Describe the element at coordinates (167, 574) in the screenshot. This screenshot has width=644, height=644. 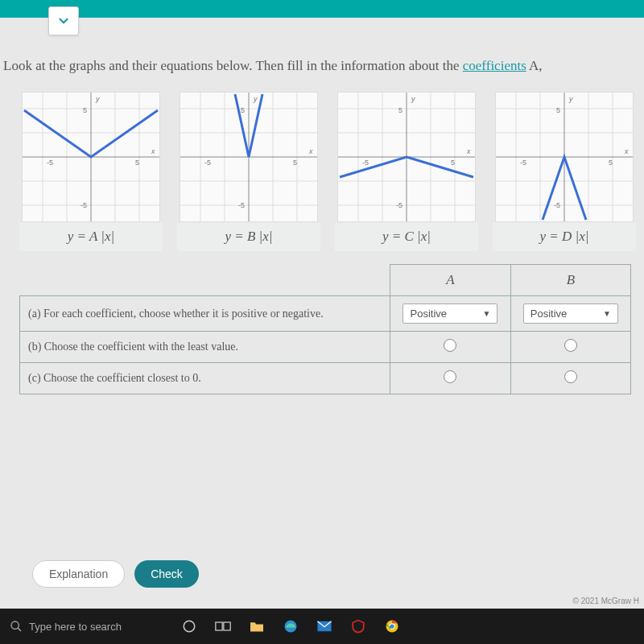
I see `check-button: Check` at that location.